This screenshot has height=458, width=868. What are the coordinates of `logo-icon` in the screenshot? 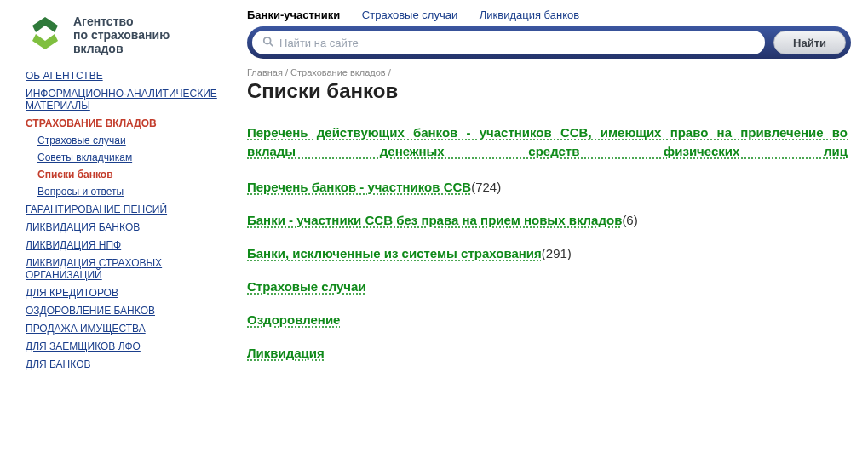 It's located at (45, 35).